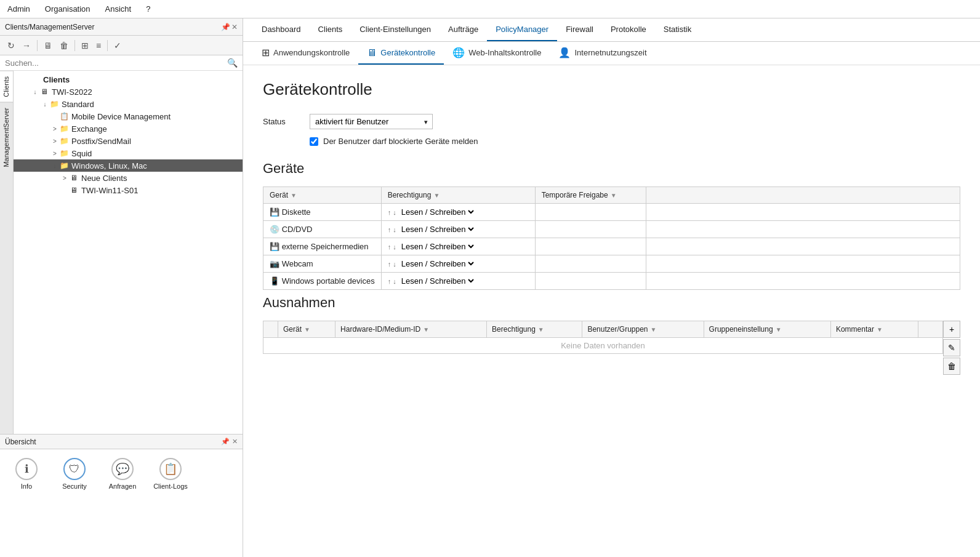  Describe the element at coordinates (952, 329) in the screenshot. I see `add-ausnahme-button: +` at that location.